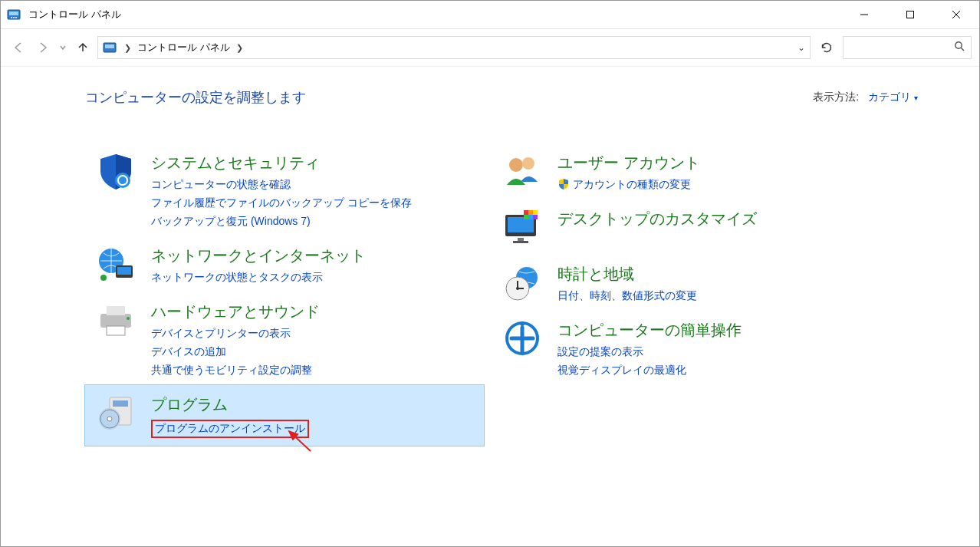 Image resolution: width=980 pixels, height=547 pixels. Describe the element at coordinates (910, 15) in the screenshot. I see `window-buttons` at that location.